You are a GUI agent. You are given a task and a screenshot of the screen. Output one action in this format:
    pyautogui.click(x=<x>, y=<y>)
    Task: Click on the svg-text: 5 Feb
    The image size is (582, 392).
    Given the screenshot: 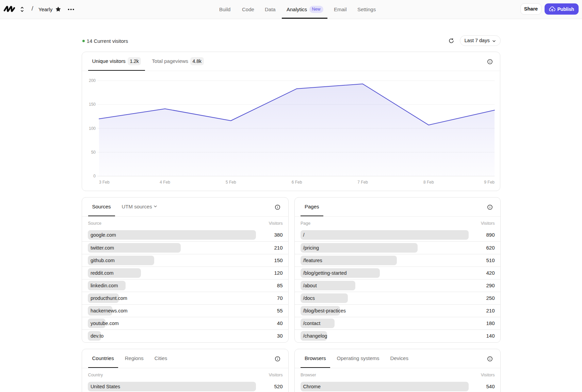 What is the action you would take?
    pyautogui.click(x=231, y=182)
    